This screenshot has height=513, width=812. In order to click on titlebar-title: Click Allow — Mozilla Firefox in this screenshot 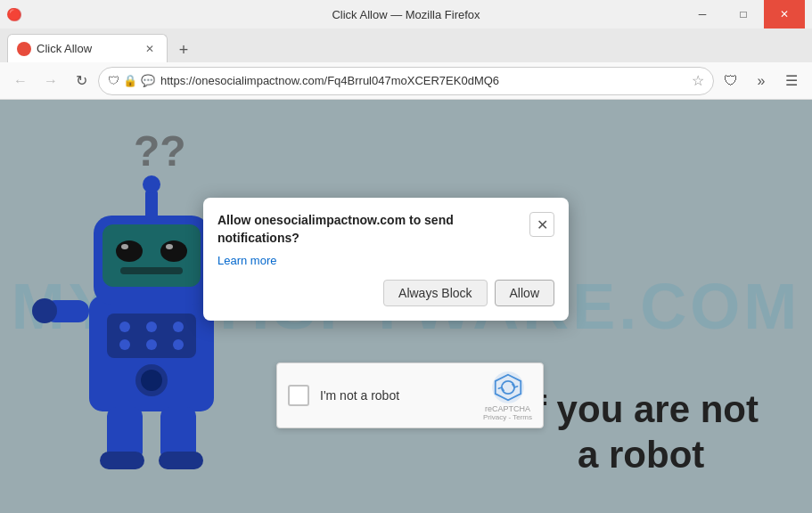, I will do `click(406, 14)`.